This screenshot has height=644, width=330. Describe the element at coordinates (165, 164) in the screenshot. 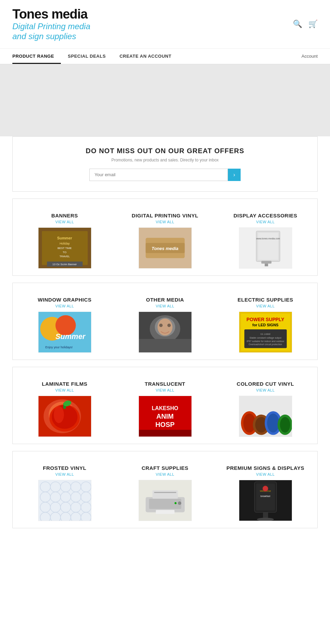

I see `promo-section: DO NOT MISS OUT ON OUR GREAT OFFERS Prom…` at that location.